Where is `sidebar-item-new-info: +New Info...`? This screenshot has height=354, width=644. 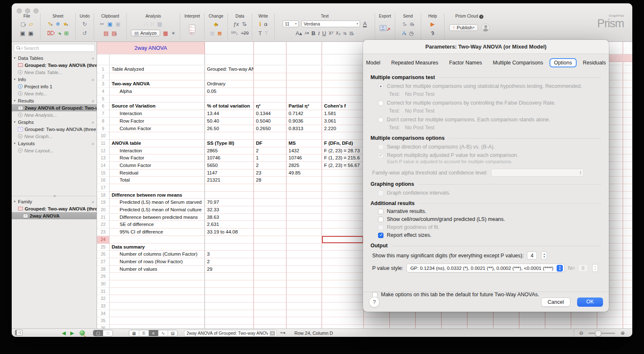 sidebar-item-new-info: +New Info... is located at coordinates (54, 94).